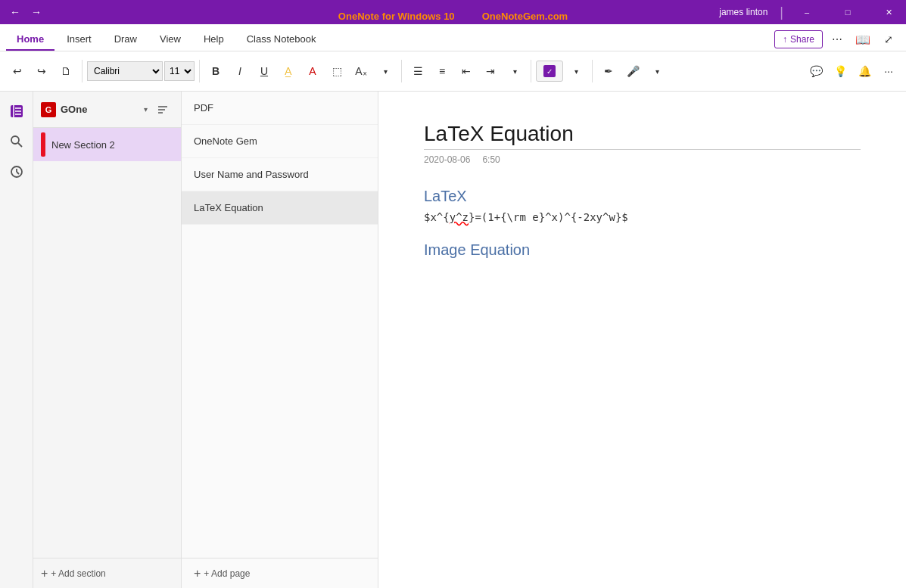 This screenshot has height=588, width=906. Describe the element at coordinates (107, 573) in the screenshot. I see `add-section-button: + + Add section` at that location.